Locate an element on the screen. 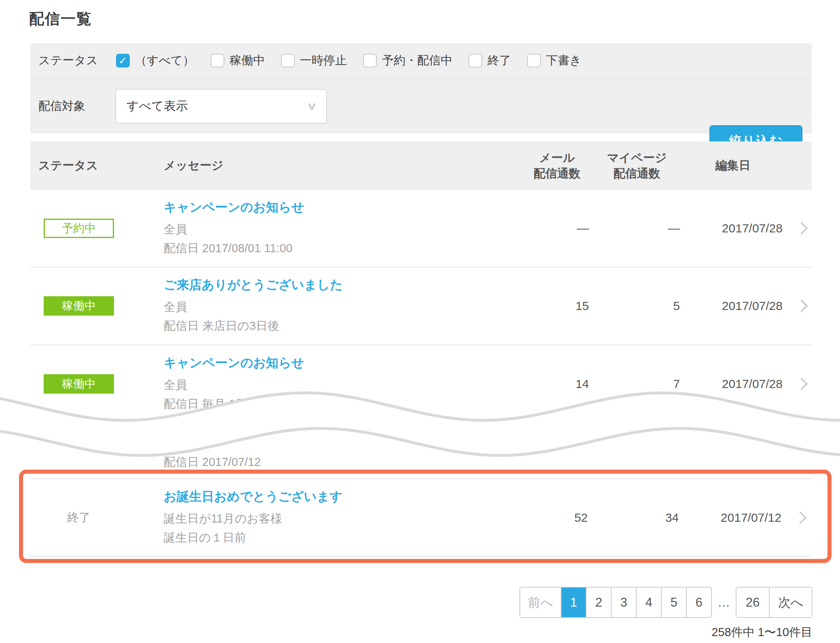 The width and height of the screenshot is (840, 643). chevron-down-icon: ∨ is located at coordinates (312, 106).